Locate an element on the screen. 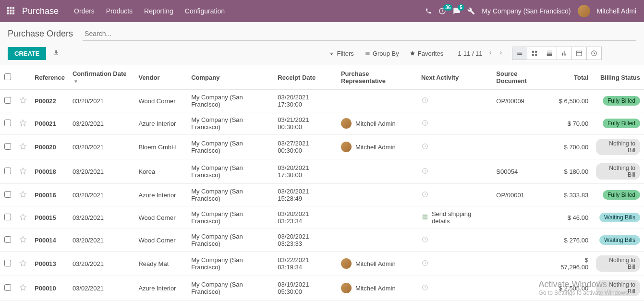 The height and width of the screenshot is (301, 644). create-button: CREATE is located at coordinates (27, 54).